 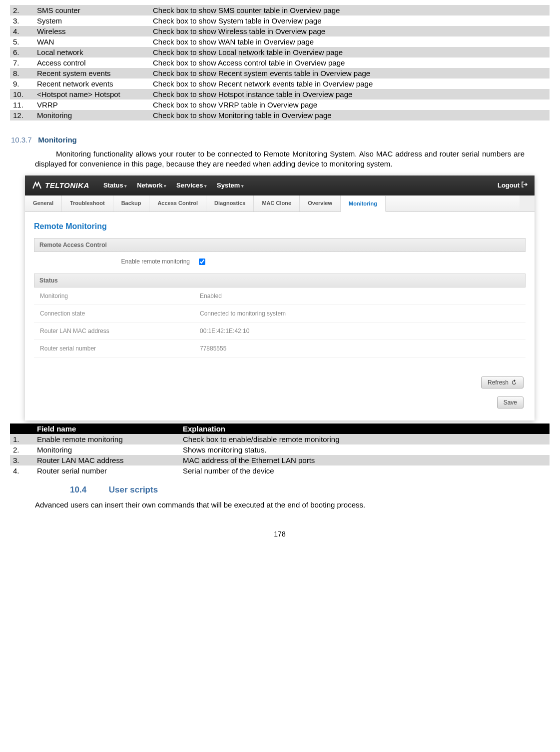 What do you see at coordinates (118, 262) in the screenshot?
I see `enable-remote-monitoring-label: Enable remote monitoring` at bounding box center [118, 262].